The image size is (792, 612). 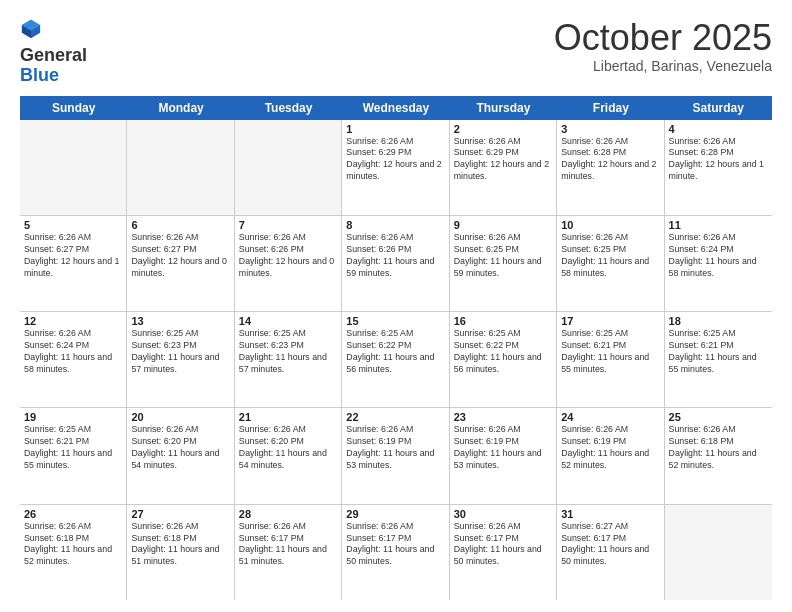 What do you see at coordinates (503, 160) in the screenshot?
I see `cell-info: Sunrise: 6:26 AM Sunset: 6:29 PM Dayligh…` at bounding box center [503, 160].